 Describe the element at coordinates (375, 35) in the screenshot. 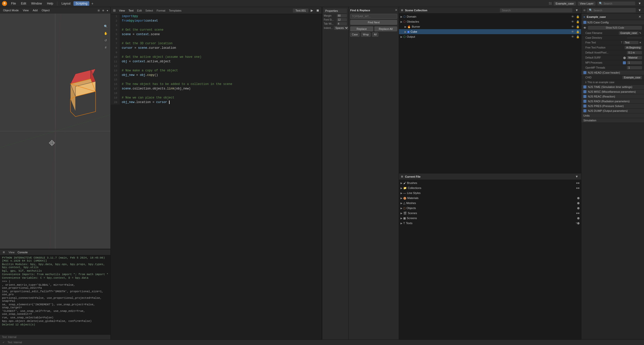

I see `fr-all-btn: All` at that location.